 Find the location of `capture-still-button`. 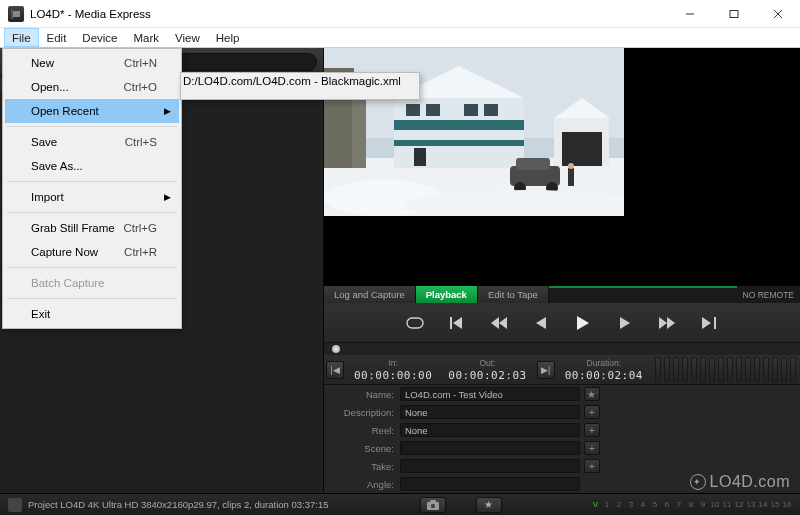

capture-still-button is located at coordinates (433, 505).